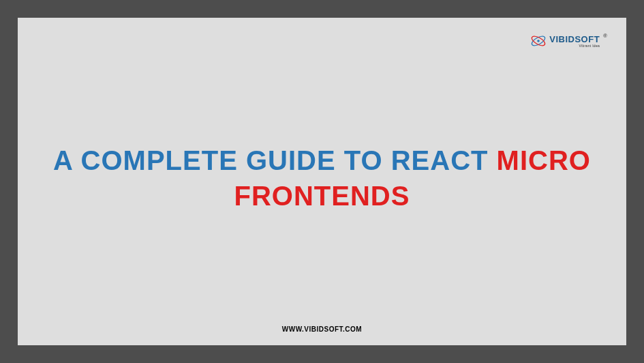 The image size is (644, 363). What do you see at coordinates (322, 329) in the screenshot?
I see `footer-url: WWW.VIBIDSOFT.COM` at bounding box center [322, 329].